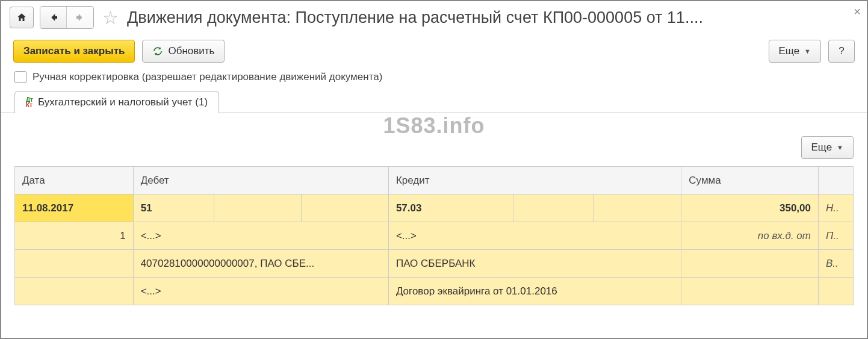 The height and width of the screenshot is (339, 868). Describe the element at coordinates (434, 79) in the screenshot. I see `manual-edit-row: Ручная корректировка (разрешает редактир…` at that location.